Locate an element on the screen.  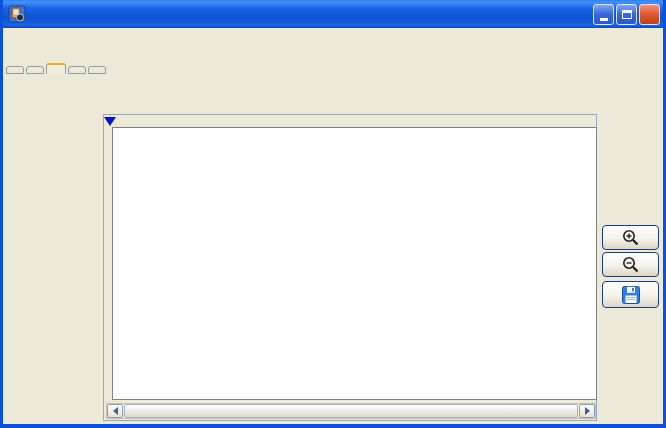
minimize-button is located at coordinates (604, 14).